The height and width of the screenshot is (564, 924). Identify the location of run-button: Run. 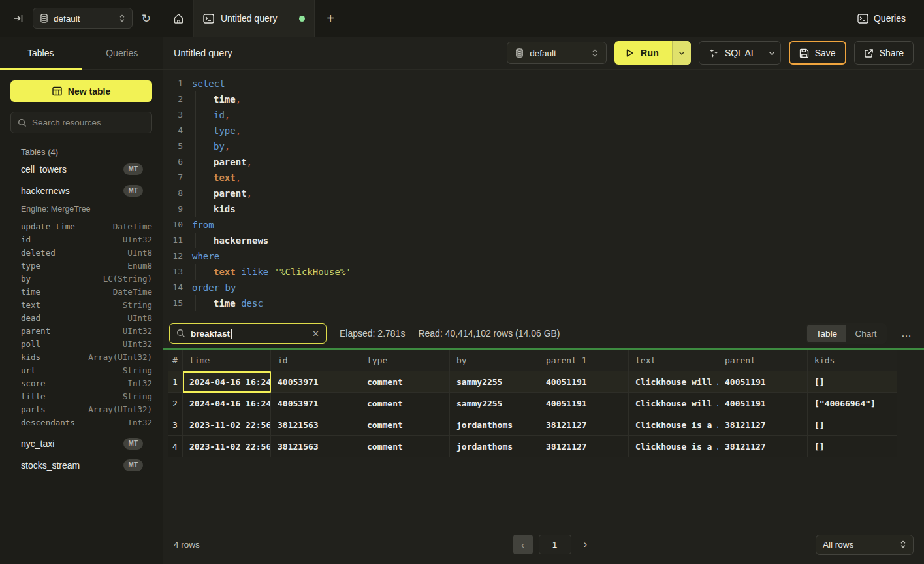
(653, 53).